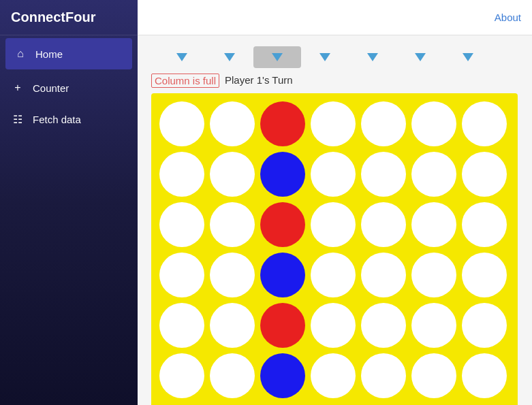 Image resolution: width=532 pixels, height=405 pixels. Describe the element at coordinates (69, 18) in the screenshot. I see `app-title: ConnectFour` at that location.